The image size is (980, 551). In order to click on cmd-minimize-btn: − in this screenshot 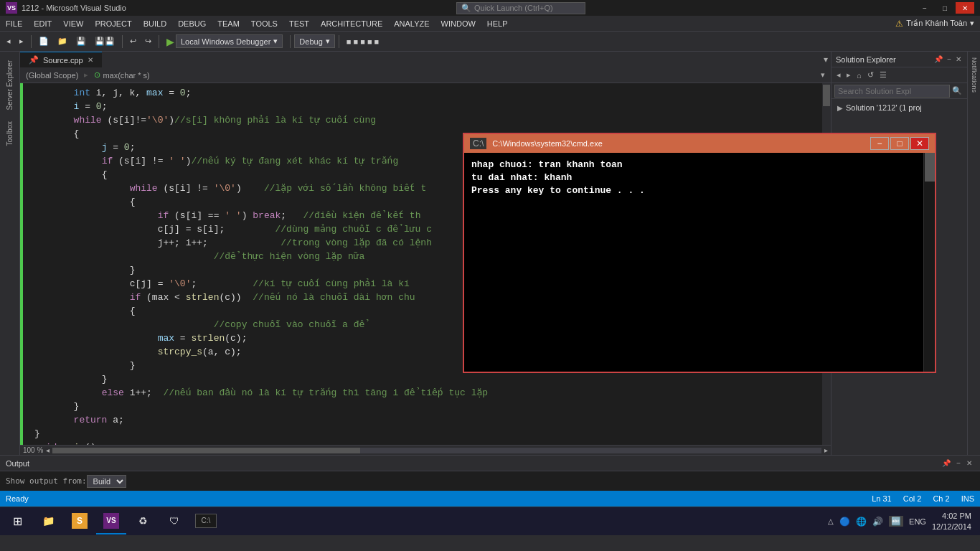, I will do `click(880, 143)`.